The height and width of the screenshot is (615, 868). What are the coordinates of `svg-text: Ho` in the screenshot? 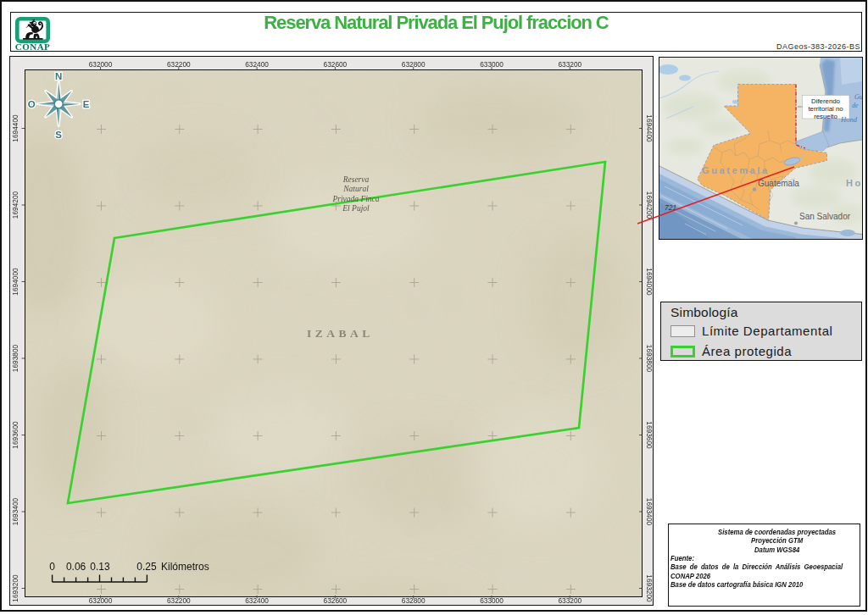 It's located at (854, 183).